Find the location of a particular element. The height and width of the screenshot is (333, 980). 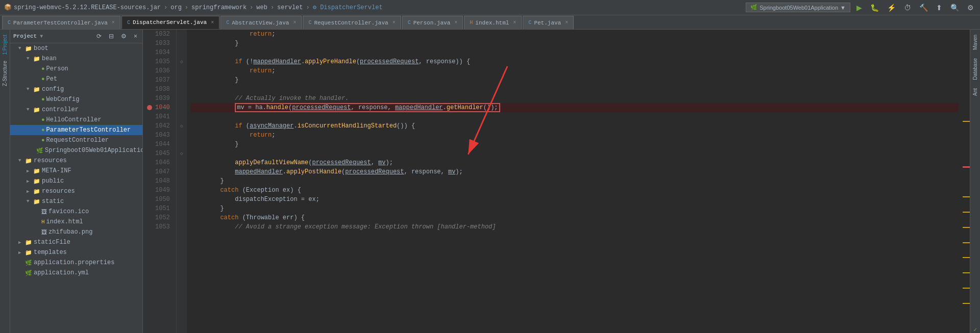

code-line-1047: mappedHandler.applyPostHandle(processedR… is located at coordinates (575, 172).